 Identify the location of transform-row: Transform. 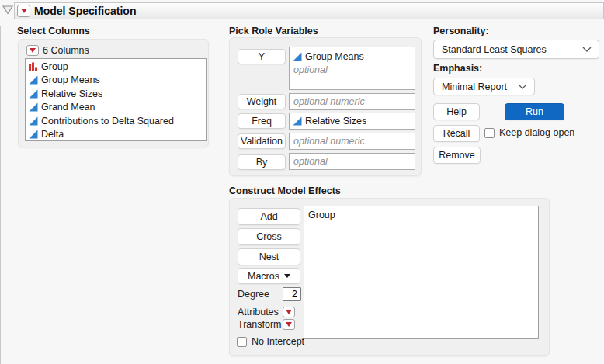
(266, 324).